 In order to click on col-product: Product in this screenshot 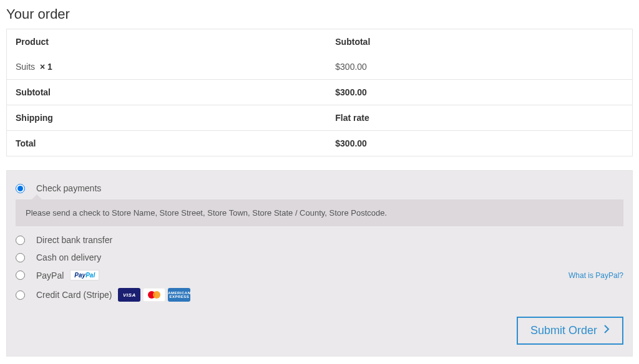, I will do `click(167, 42)`.